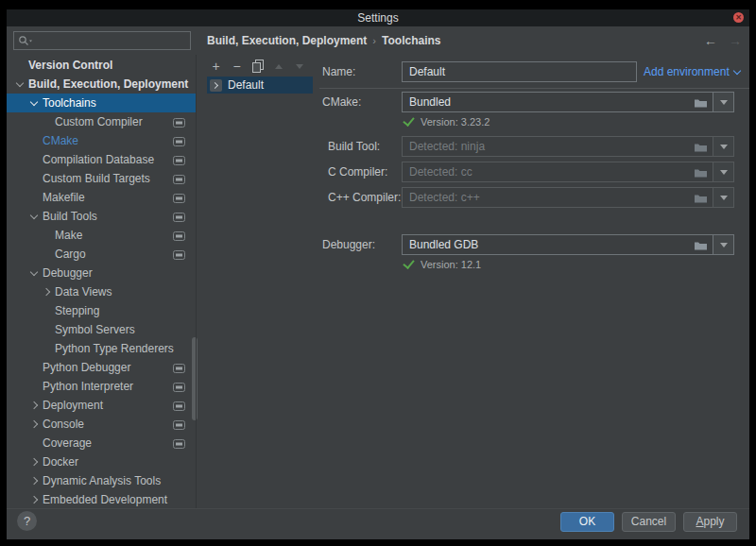  What do you see at coordinates (101, 160) in the screenshot?
I see `sidebar-item-compilation-database: Compilation Database` at bounding box center [101, 160].